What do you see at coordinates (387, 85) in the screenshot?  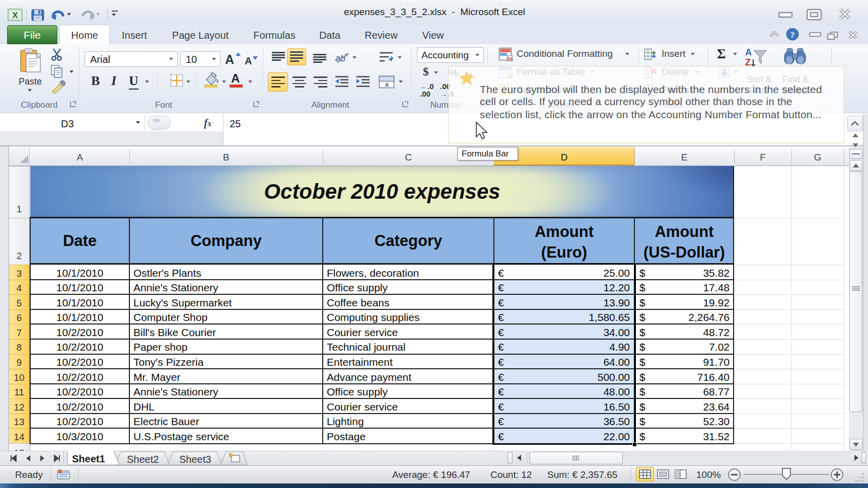 I see `svg-text: a` at bounding box center [387, 85].